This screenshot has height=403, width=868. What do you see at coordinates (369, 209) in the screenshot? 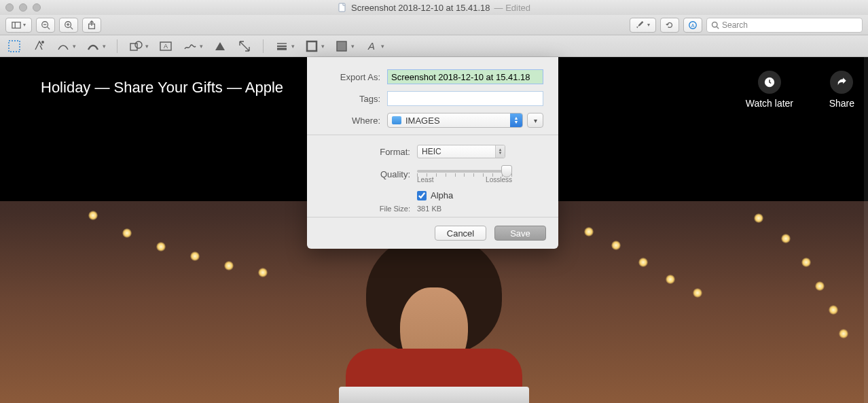
I see `filesize-label: File Size:` at bounding box center [369, 209].